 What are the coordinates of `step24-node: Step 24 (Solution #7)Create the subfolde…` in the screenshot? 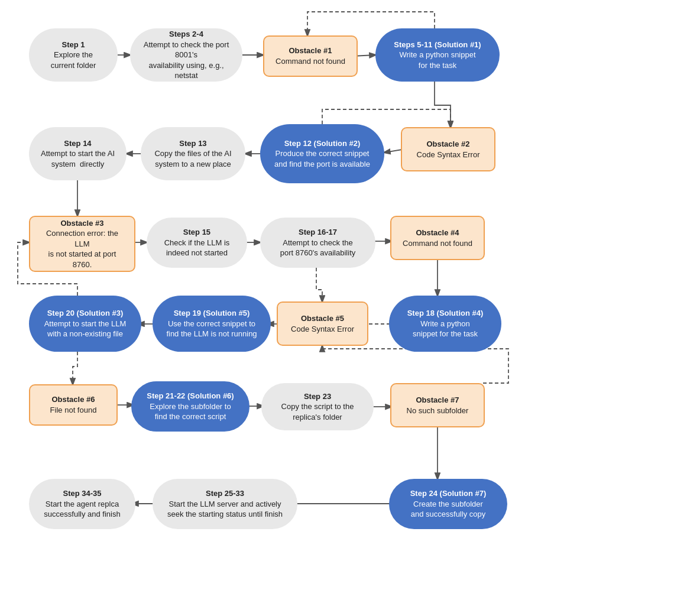 It's located at (448, 504).